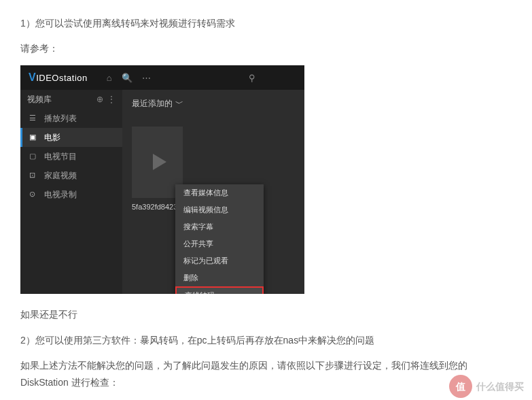  What do you see at coordinates (147, 78) in the screenshot?
I see `more-icon: ⋯` at bounding box center [147, 78].